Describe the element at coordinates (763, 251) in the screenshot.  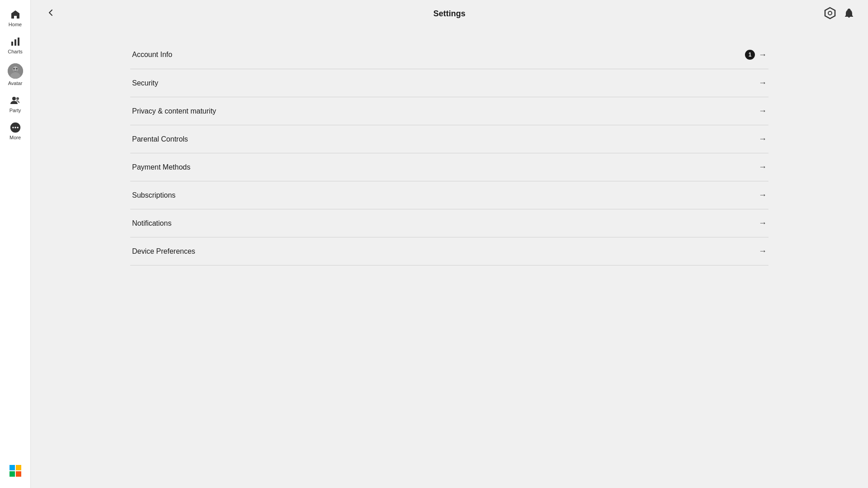
I see `device-arrow: →` at that location.